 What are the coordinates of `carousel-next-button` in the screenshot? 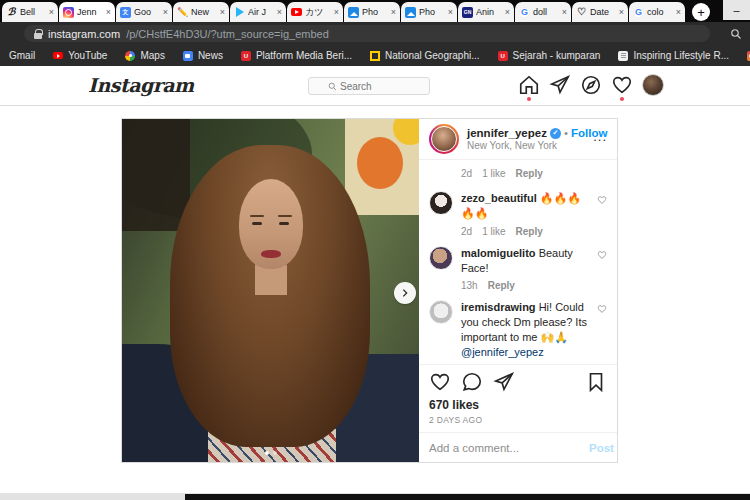 It's located at (405, 293).